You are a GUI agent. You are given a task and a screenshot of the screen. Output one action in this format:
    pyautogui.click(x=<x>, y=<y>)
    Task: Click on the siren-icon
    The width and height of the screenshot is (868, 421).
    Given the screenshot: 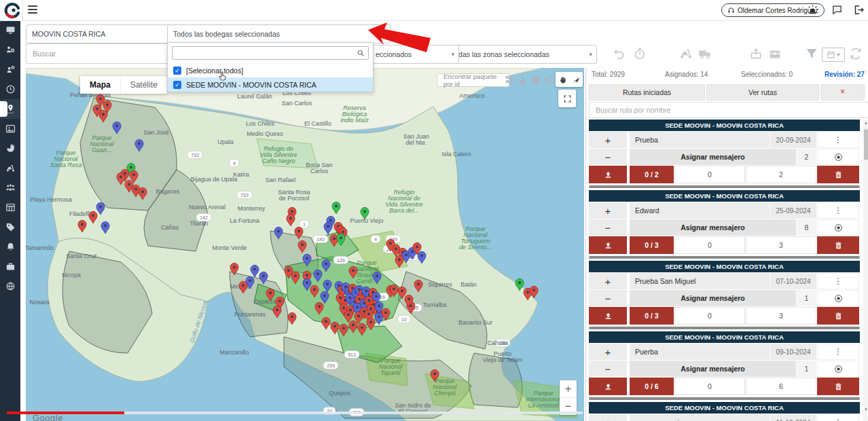 What is the action you would take?
    pyautogui.click(x=812, y=10)
    